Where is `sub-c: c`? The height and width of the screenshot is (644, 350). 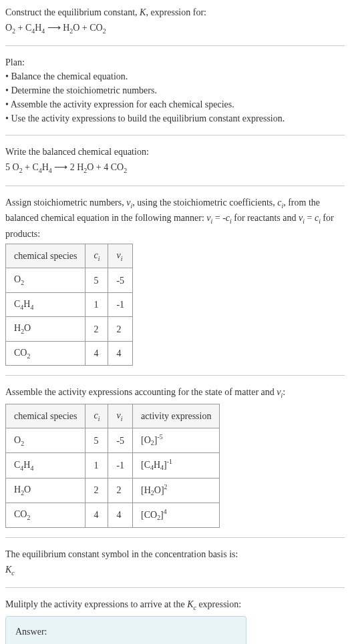
sub-c: c is located at coordinates (13, 573).